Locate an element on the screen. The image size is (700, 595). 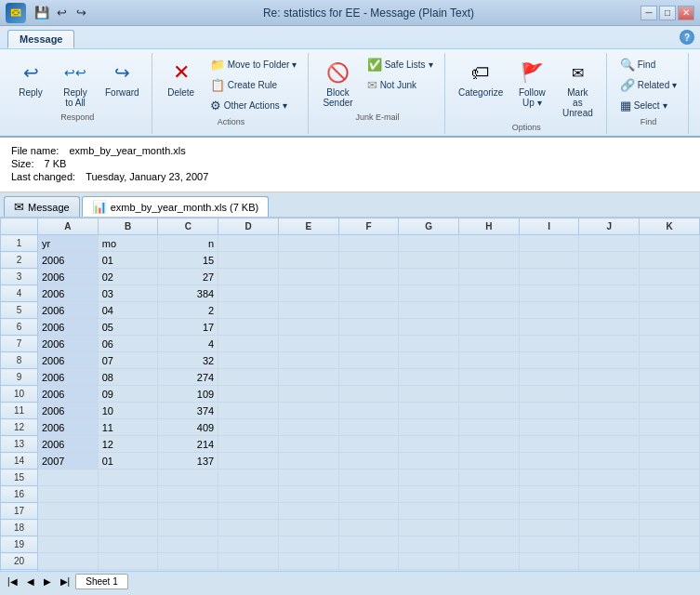
cell: 05 is located at coordinates (128, 327).